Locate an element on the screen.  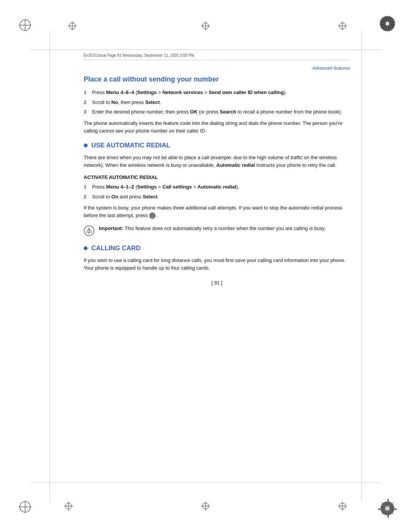
corner-mark-bottom-right is located at coordinates (387, 508).